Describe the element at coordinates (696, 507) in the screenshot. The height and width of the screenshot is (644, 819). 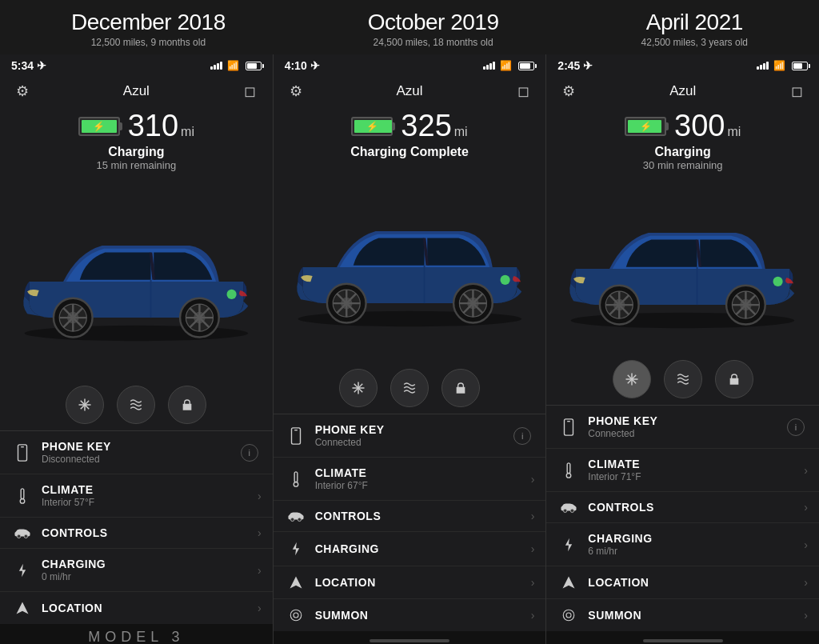
I see `controls-title: CONTROLS` at that location.